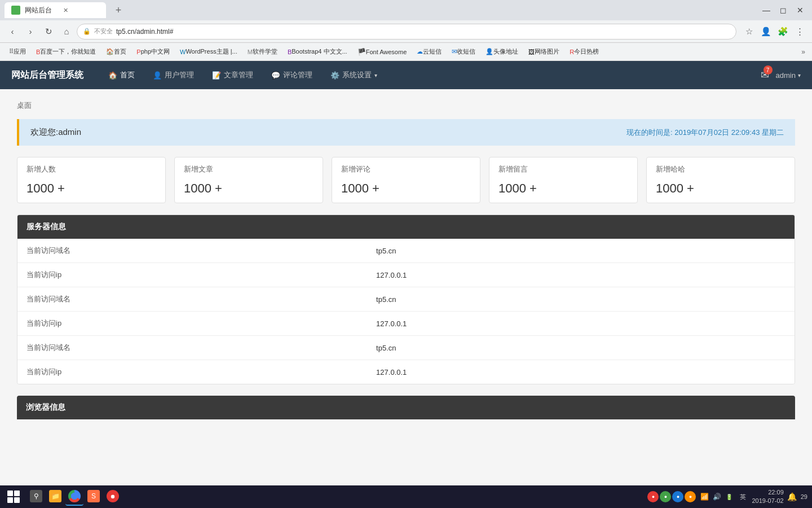  What do you see at coordinates (174, 75) in the screenshot?
I see `nav-item-users: 👤 用户管理` at bounding box center [174, 75].